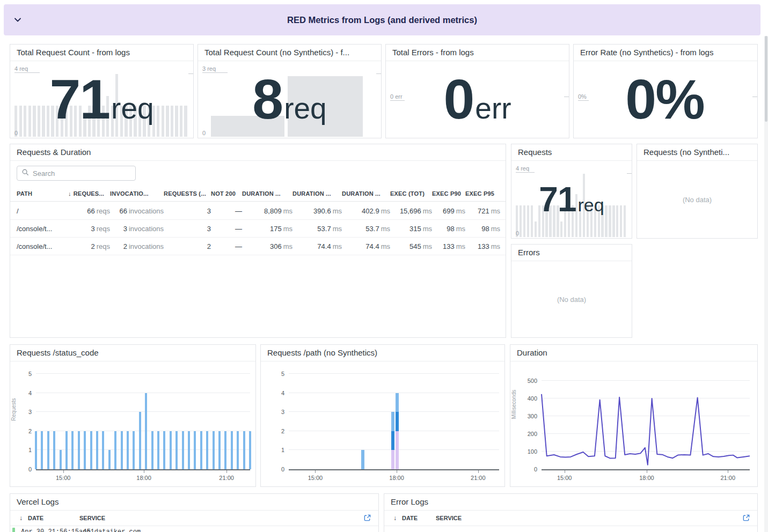 The height and width of the screenshot is (532, 768). I want to click on value-cell: 133ms, so click(449, 247).